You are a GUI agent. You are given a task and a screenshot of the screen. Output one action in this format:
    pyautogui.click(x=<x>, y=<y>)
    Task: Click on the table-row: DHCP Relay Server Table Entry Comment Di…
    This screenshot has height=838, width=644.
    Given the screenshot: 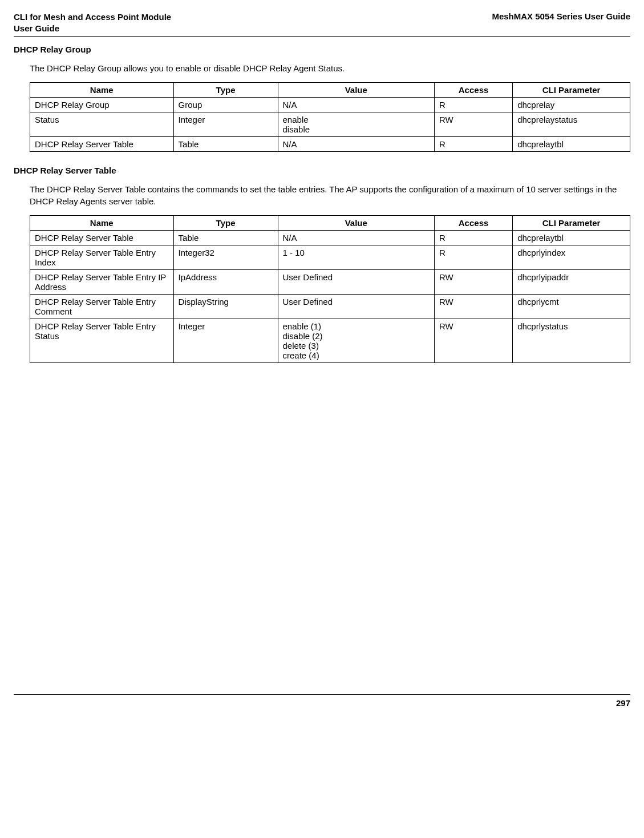 What is the action you would take?
    pyautogui.click(x=330, y=307)
    